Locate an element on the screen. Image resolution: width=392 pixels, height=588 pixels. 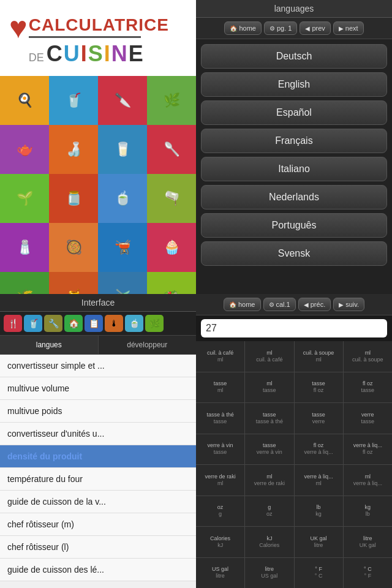
logo-cuisine: CUISINE is located at coordinates (96, 54).